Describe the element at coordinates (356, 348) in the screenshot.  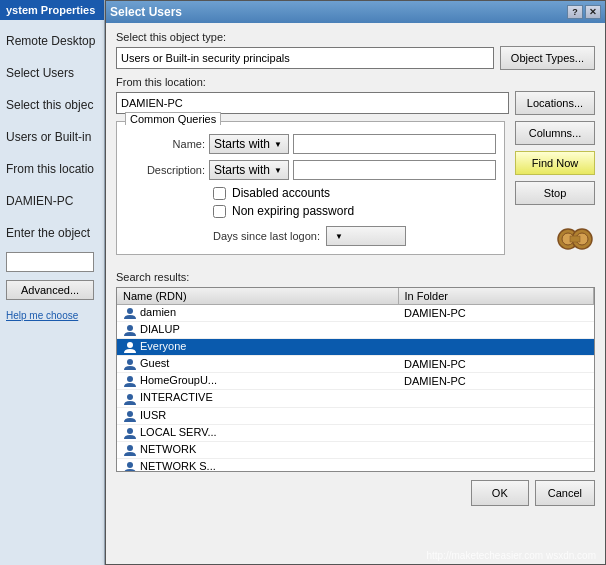
I see `table-row: Everyone` at that location.